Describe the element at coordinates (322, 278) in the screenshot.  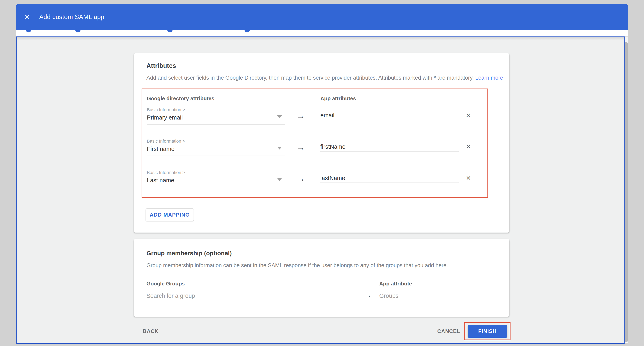
I see `group-membership-card: Group membership (optional) Group member…` at that location.